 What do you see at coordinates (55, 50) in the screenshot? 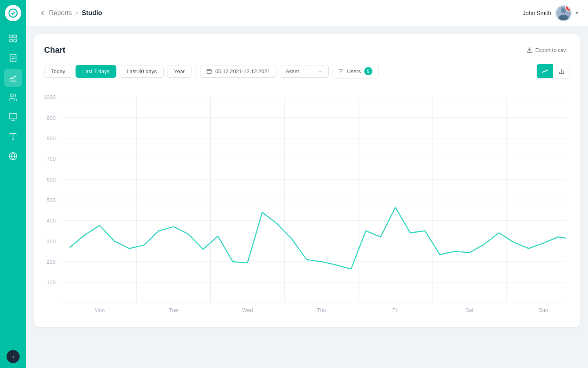
I see `chart-title: Chart` at bounding box center [55, 50].